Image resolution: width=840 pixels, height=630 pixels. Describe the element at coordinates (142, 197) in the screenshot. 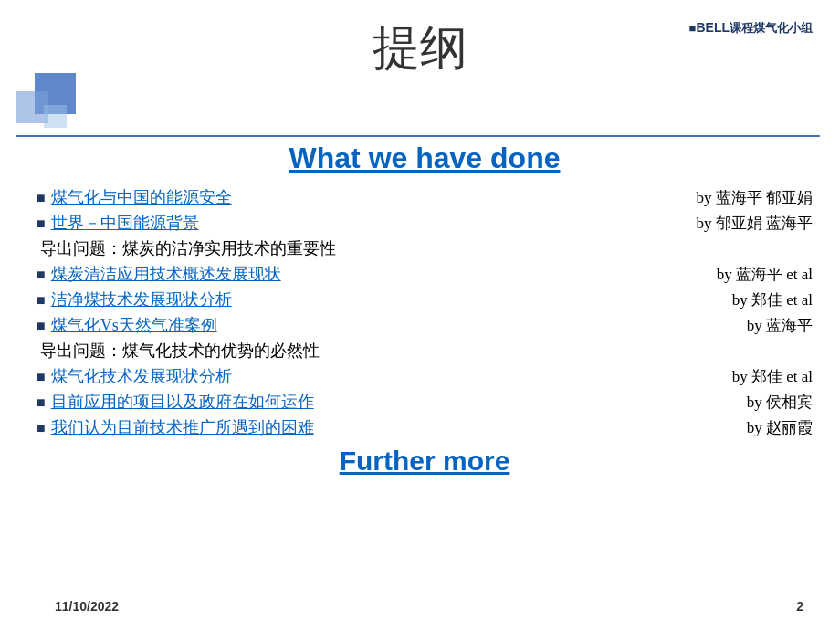

I see `item-link-1: 煤气化与中国的能源安全` at that location.